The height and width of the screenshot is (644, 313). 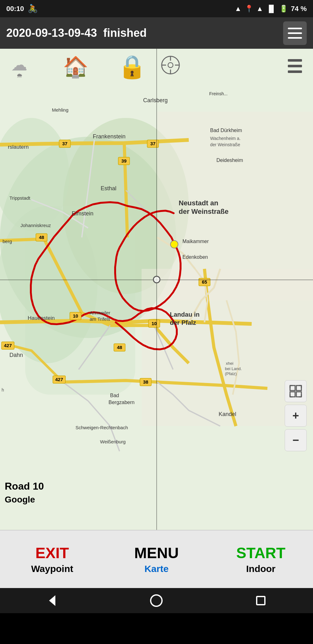 What do you see at coordinates (227, 414) in the screenshot?
I see `svg-text: Kandel` at bounding box center [227, 414].